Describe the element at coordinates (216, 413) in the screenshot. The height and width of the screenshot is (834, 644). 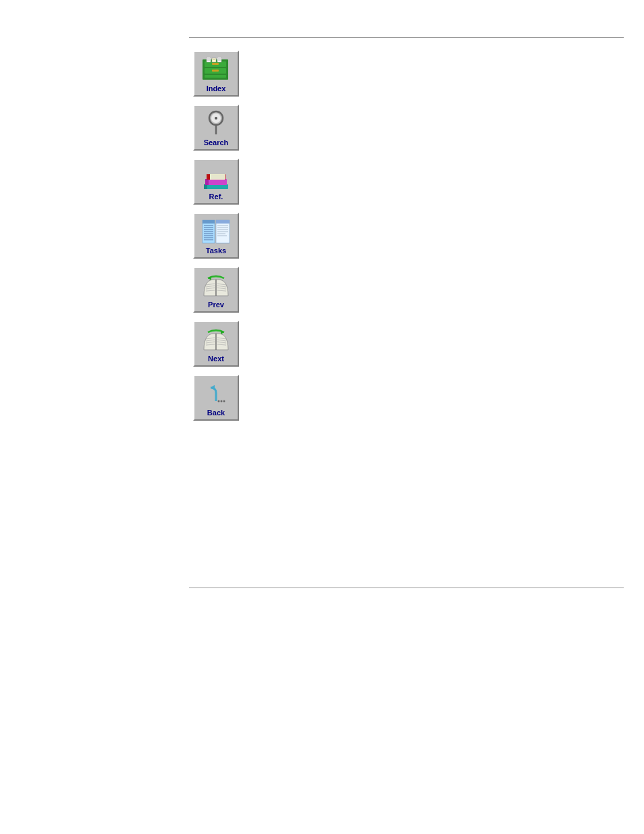
I see `back-label: Back` at that location.